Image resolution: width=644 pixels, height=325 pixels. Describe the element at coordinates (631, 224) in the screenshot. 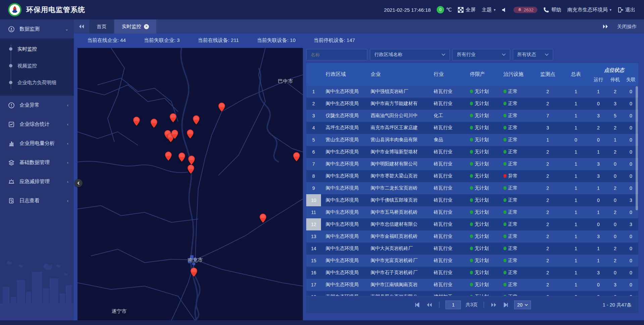

I see `cell-lost: 3` at that location.